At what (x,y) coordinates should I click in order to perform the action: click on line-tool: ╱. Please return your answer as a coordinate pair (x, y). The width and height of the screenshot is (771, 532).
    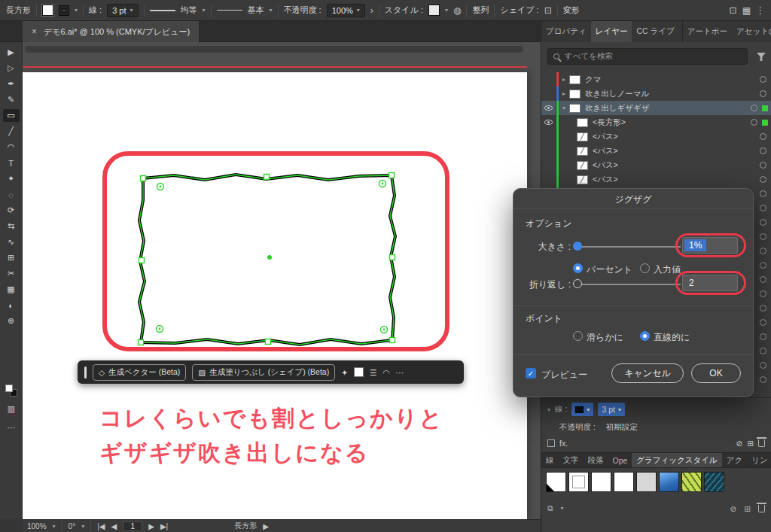
    Looking at the image, I should click on (11, 131).